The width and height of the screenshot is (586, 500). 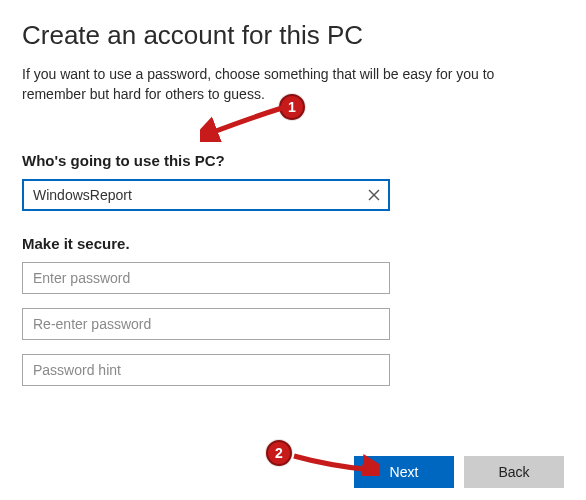 I want to click on username-section: Who's going to use this PC?, so click(x=206, y=182).